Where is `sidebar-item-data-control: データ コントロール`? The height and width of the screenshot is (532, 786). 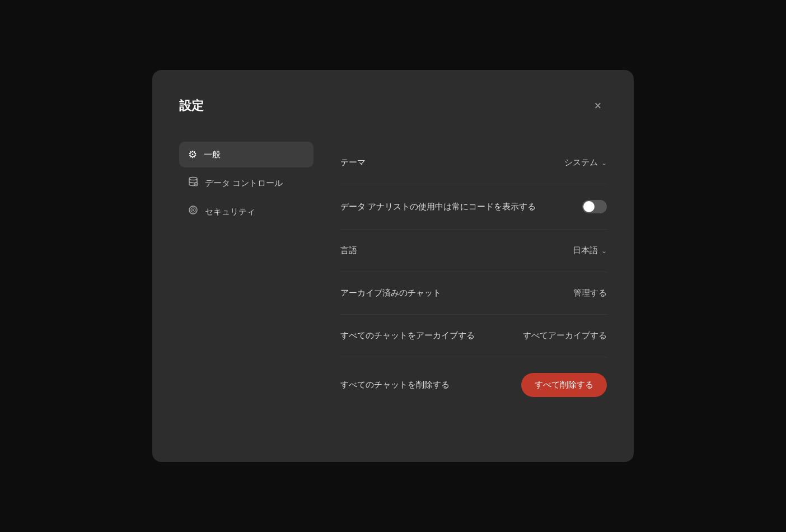 sidebar-item-data-control: データ コントロール is located at coordinates (246, 183).